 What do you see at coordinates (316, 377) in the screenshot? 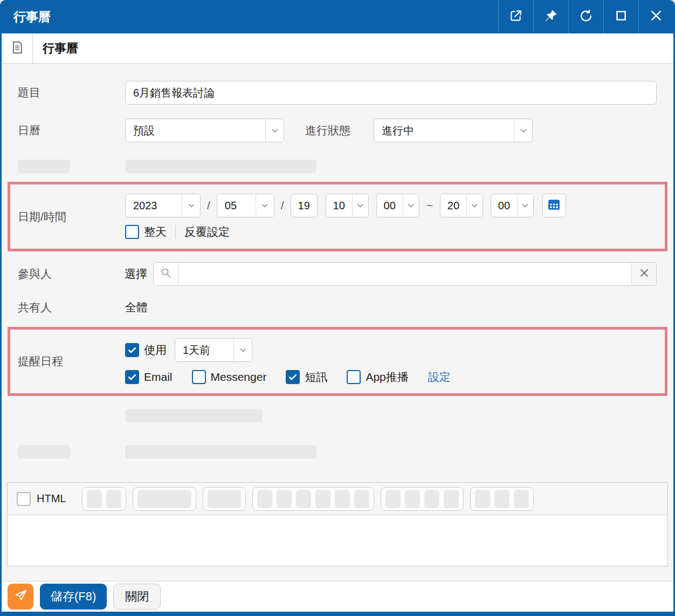
I see `sms-label: 短訊` at bounding box center [316, 377].